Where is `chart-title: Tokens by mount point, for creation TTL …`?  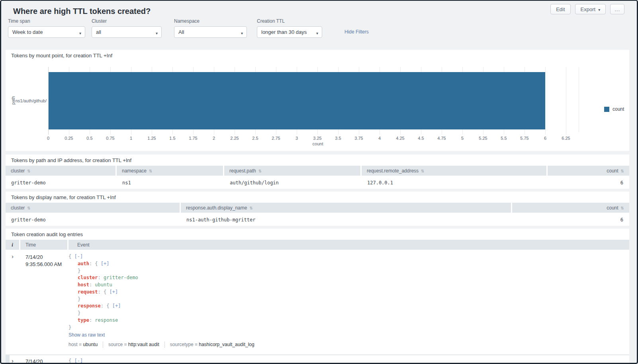 chart-title: Tokens by mount point, for creation TTL … is located at coordinates (320, 57).